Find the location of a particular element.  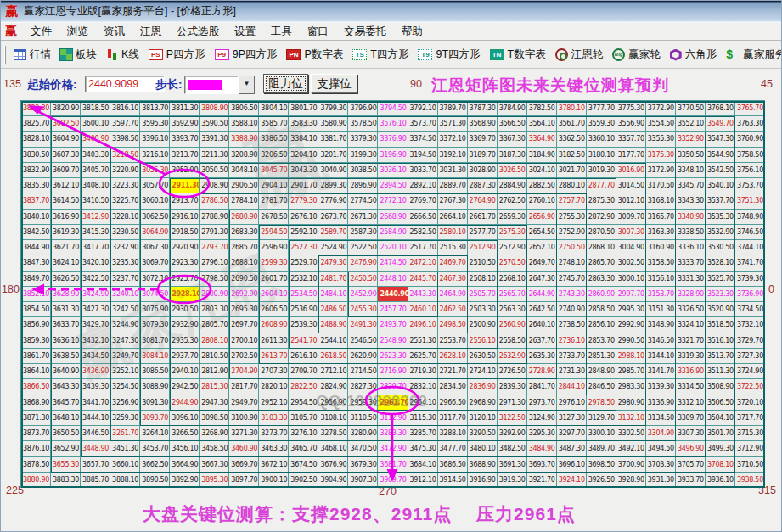

grid-cell: 2692.90 is located at coordinates (245, 294).